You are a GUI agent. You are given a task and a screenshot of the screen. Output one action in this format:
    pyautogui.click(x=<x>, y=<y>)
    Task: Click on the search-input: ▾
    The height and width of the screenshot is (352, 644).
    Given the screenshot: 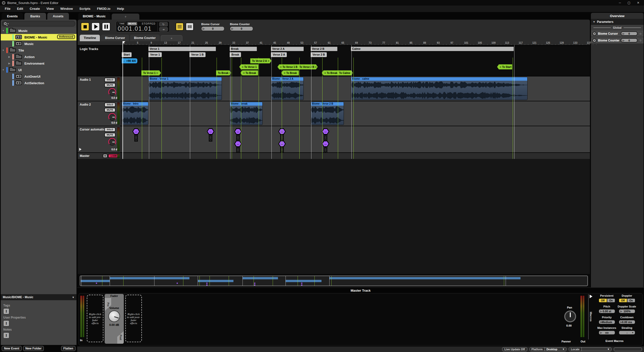 What is the action you would take?
    pyautogui.click(x=39, y=24)
    